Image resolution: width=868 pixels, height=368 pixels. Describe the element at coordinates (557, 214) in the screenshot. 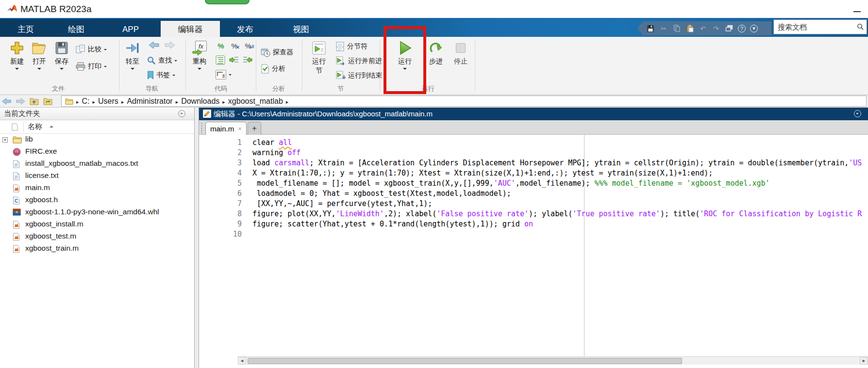

I see `code-line: figure; plot(XX,YY,'LineWidth',2); xlabe…` at that location.